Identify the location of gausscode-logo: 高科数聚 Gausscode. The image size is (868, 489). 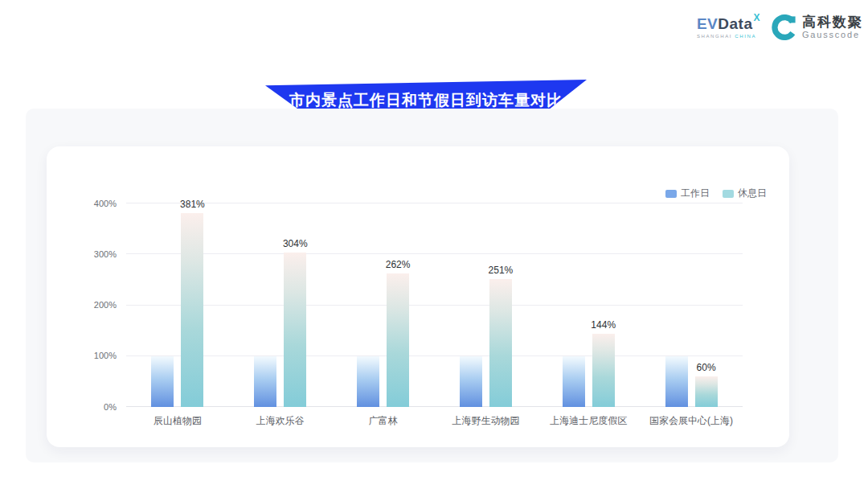
(817, 27).